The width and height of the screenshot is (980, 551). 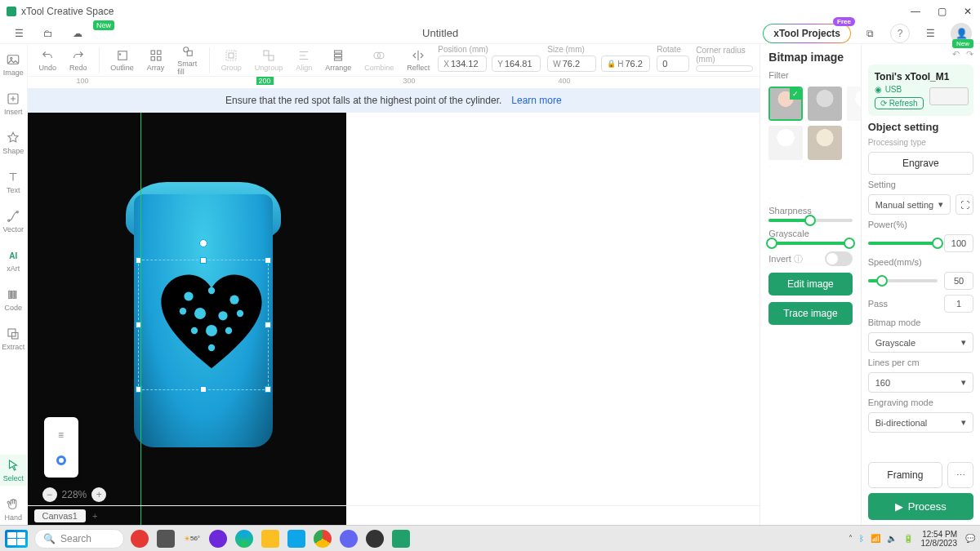 I want to click on rail-xart: AIxArt, so click(x=13, y=260).